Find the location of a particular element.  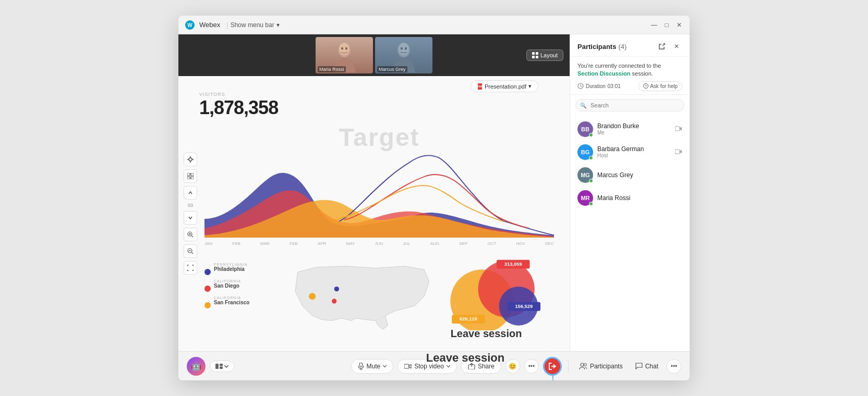

participant-item-marcus: MG Marcus Grey is located at coordinates (630, 175).